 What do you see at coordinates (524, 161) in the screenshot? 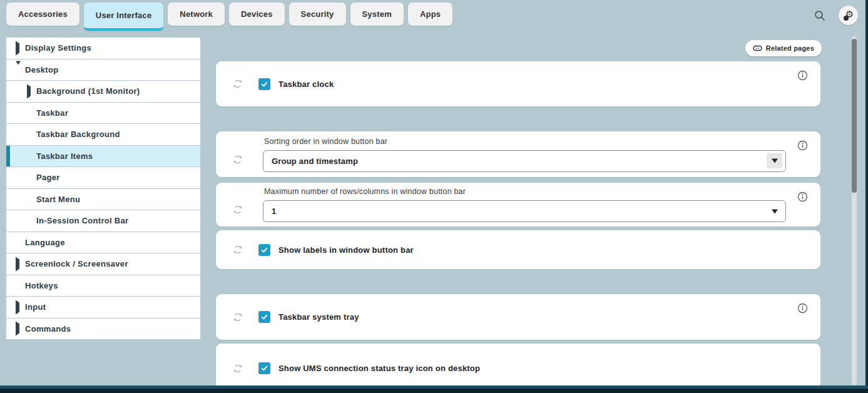
I see `sorting-order-select: Group and timestamp` at bounding box center [524, 161].